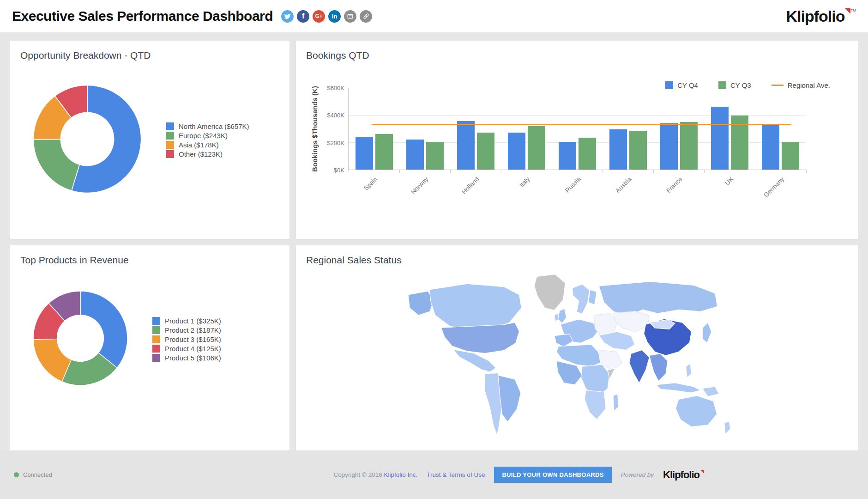 The image size is (868, 499). Describe the element at coordinates (150, 348) in the screenshot. I see `panel-top-products: Top Products in Revenue Product 1 ($325K…` at that location.